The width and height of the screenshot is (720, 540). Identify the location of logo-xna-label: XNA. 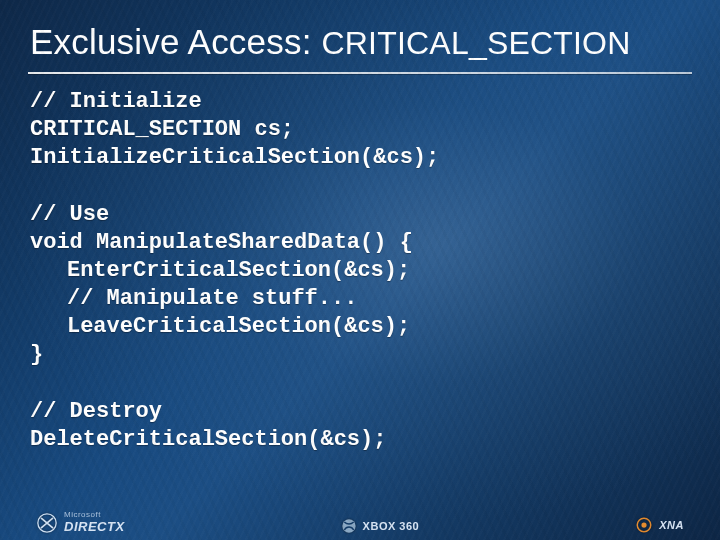
(672, 525).